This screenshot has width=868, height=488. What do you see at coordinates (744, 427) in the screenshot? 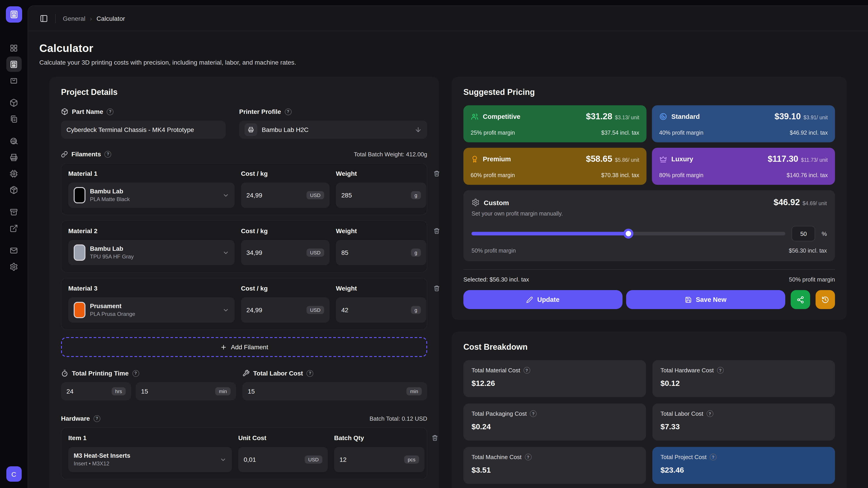
I see `tile-value: $7.33` at bounding box center [744, 427].